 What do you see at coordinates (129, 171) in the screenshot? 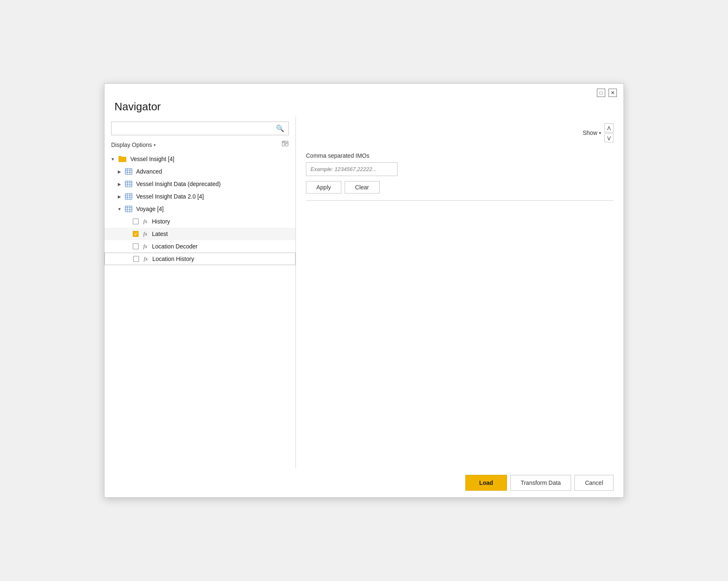
I see `table-icon-advanced` at bounding box center [129, 171].